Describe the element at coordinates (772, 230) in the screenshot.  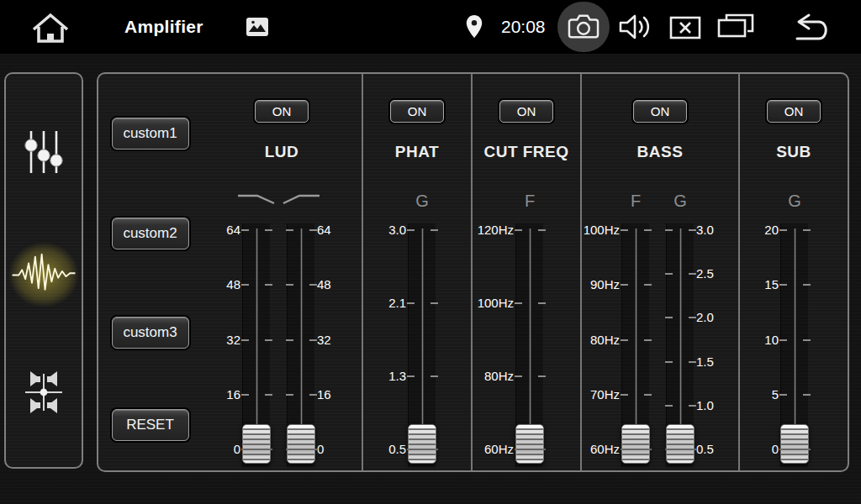
I see `scale-label: 20` at that location.